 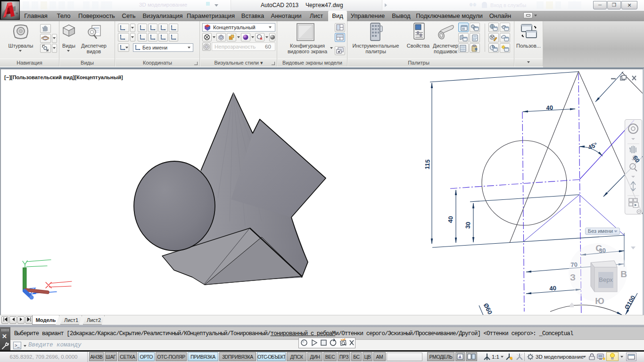 What do you see at coordinates (488, 308) in the screenshot?
I see `svg-text: Ø60` at bounding box center [488, 308].